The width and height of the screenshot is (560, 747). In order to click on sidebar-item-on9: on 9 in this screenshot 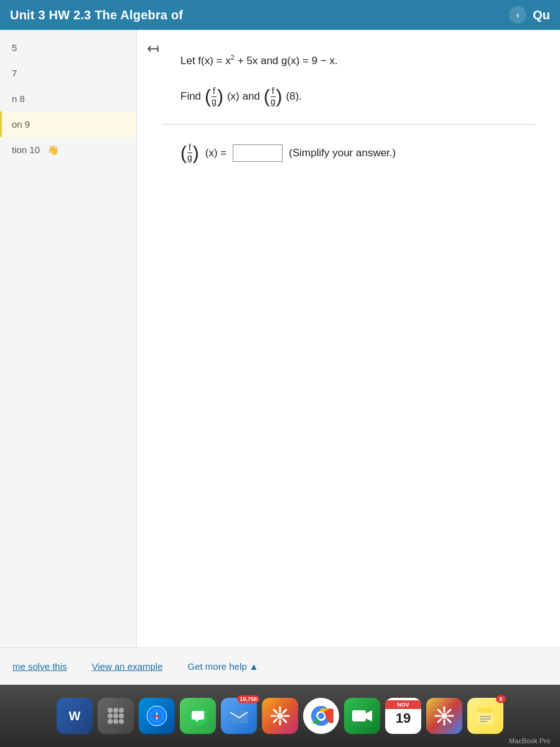, I will do `click(68, 125)`.